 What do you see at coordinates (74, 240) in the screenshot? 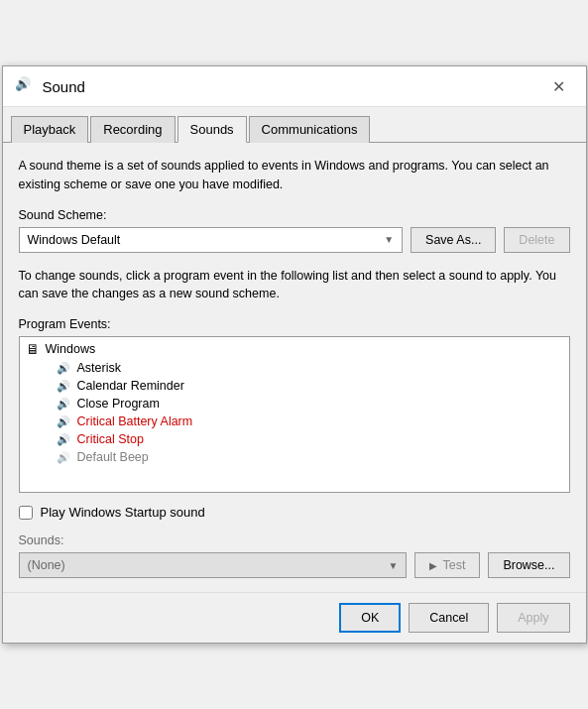
I see `scheme-value: Windows Default` at bounding box center [74, 240].